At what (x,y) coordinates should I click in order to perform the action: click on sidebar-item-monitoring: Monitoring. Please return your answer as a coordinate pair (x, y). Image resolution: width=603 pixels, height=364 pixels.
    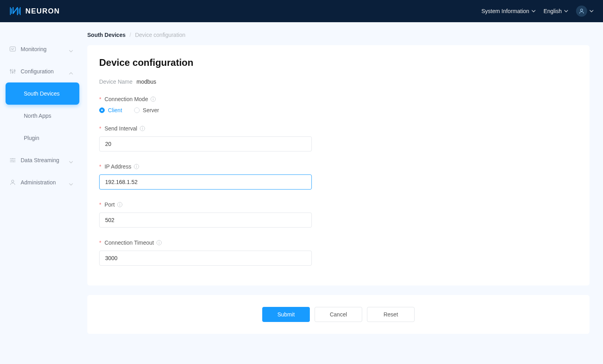
    Looking at the image, I should click on (40, 49).